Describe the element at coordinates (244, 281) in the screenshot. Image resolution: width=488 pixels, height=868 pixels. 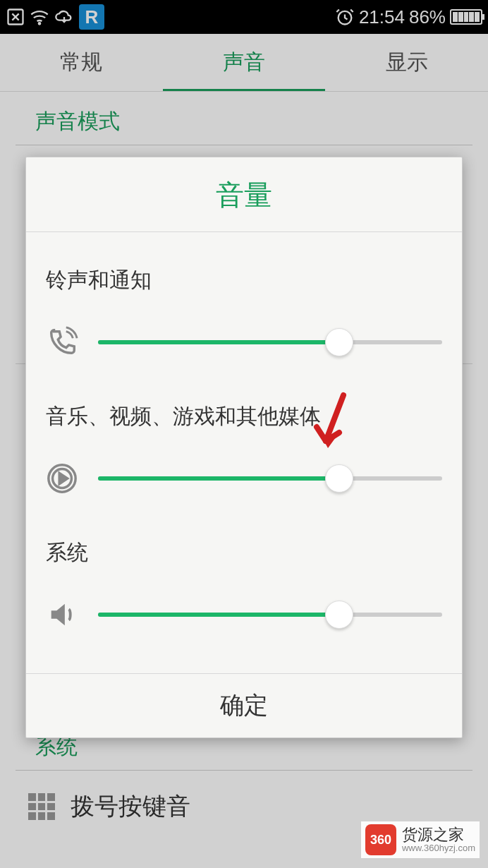
I see `volume-label-ring: 铃声和通知` at that location.